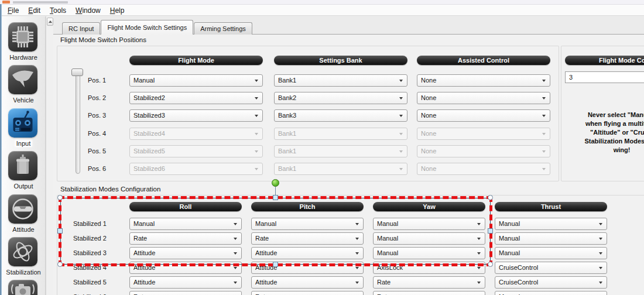  Describe the element at coordinates (6, 2) in the screenshot. I see `app-icon` at that location.